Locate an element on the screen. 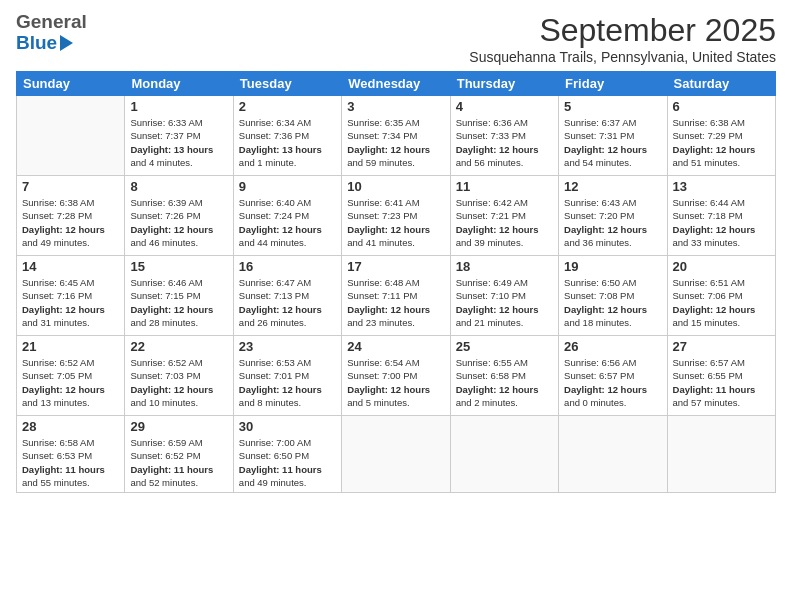  day-number: 12 is located at coordinates (612, 186).